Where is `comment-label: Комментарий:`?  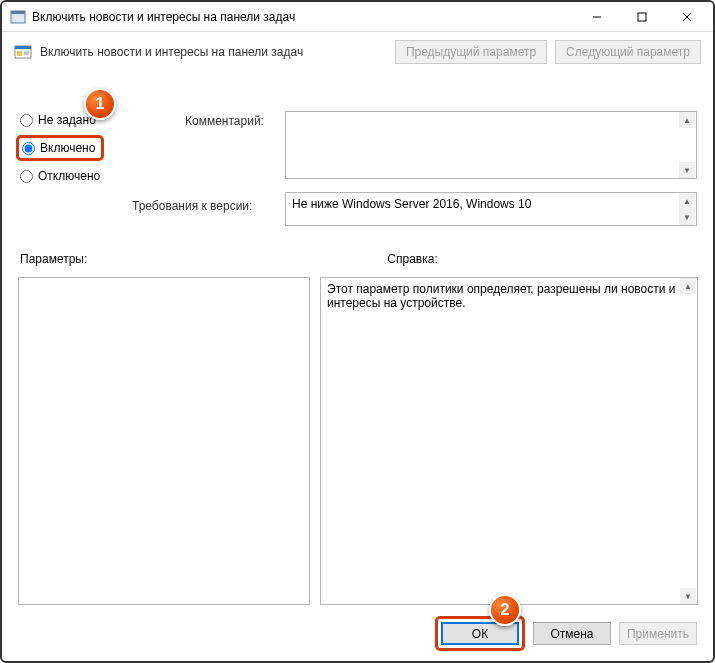 comment-label: Комментарий: is located at coordinates (224, 121).